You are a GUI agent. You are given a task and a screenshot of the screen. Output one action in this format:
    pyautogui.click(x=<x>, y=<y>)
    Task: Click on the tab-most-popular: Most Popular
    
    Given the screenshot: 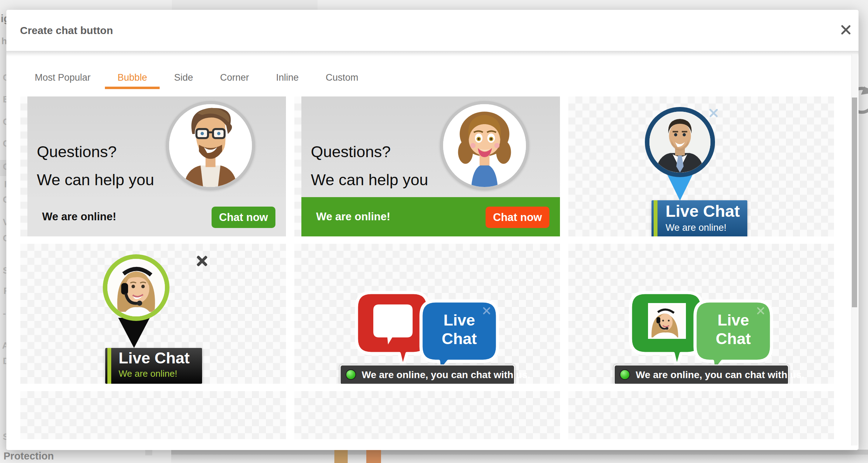 What is the action you would take?
    pyautogui.click(x=62, y=80)
    